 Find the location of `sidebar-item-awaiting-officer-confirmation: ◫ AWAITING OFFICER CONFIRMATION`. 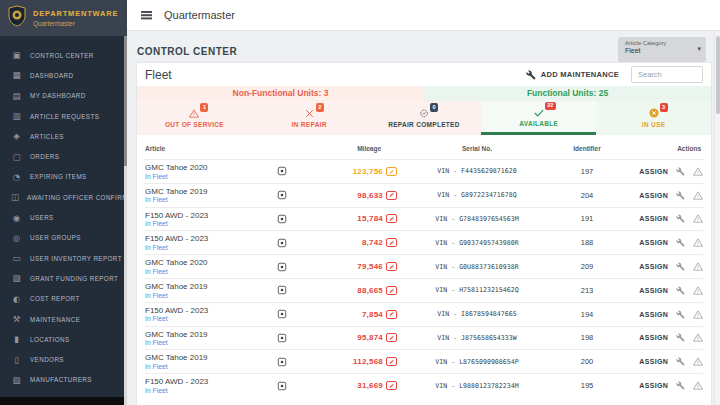

sidebar-item-awaiting-officer-confirmation: ◫ AWAITING OFFICER CONFIRMATION is located at coordinates (64, 197).